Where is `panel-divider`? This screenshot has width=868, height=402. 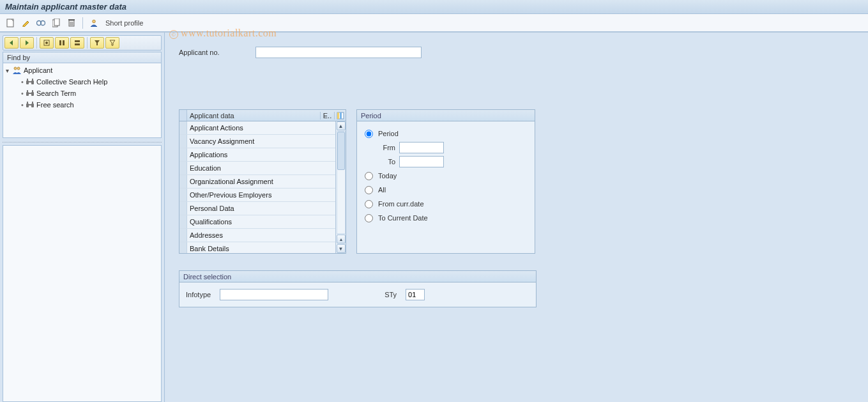
panel-divider is located at coordinates (82, 142).